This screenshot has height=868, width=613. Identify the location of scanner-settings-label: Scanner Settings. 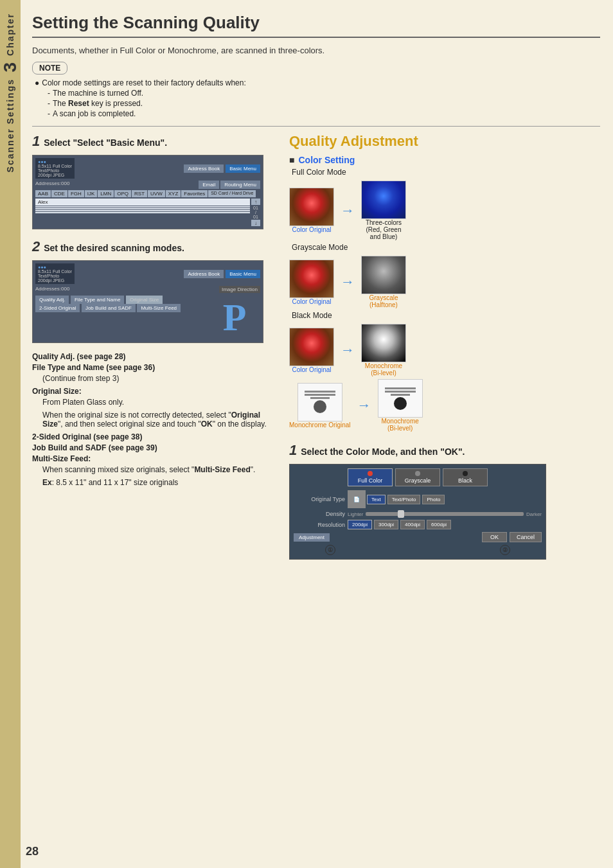
(10, 125).